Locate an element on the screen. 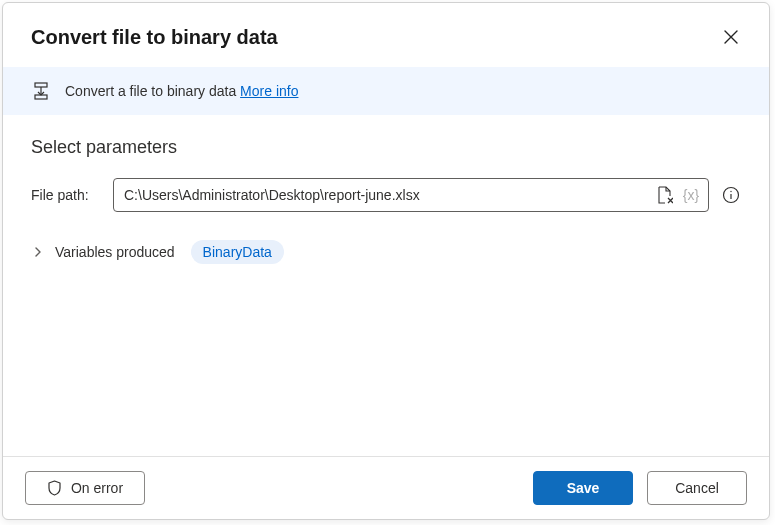 The image size is (775, 525). close-button is located at coordinates (731, 37).